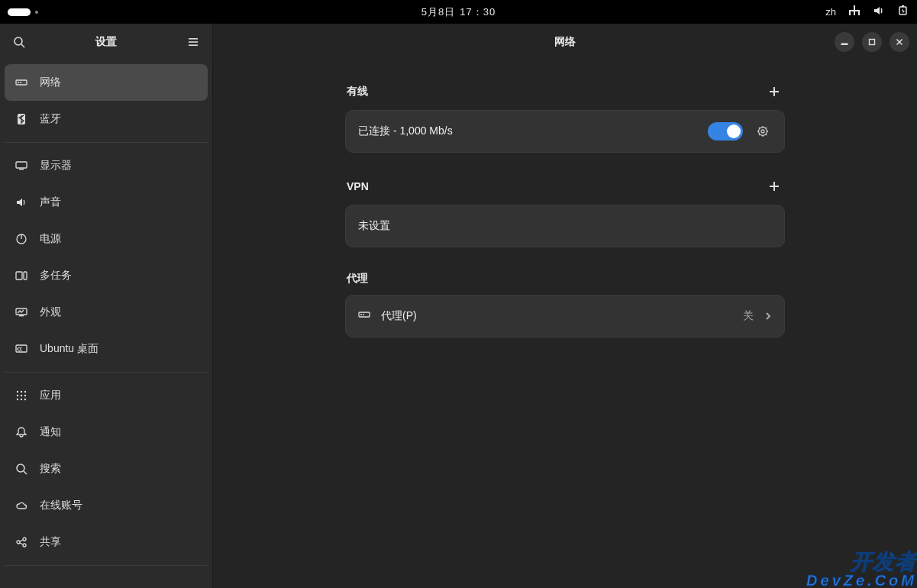  Describe the element at coordinates (748, 316) in the screenshot. I see `proxy-status: 关` at that location.